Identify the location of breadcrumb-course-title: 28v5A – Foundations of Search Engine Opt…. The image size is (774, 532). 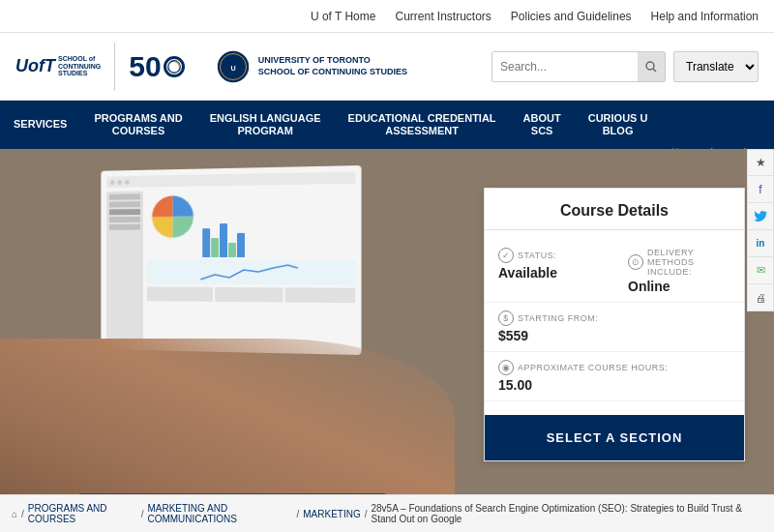
(567, 514).